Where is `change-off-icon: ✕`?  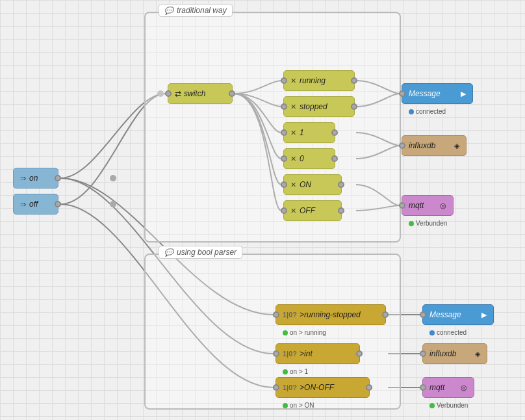 change-off-icon: ✕ is located at coordinates (294, 211).